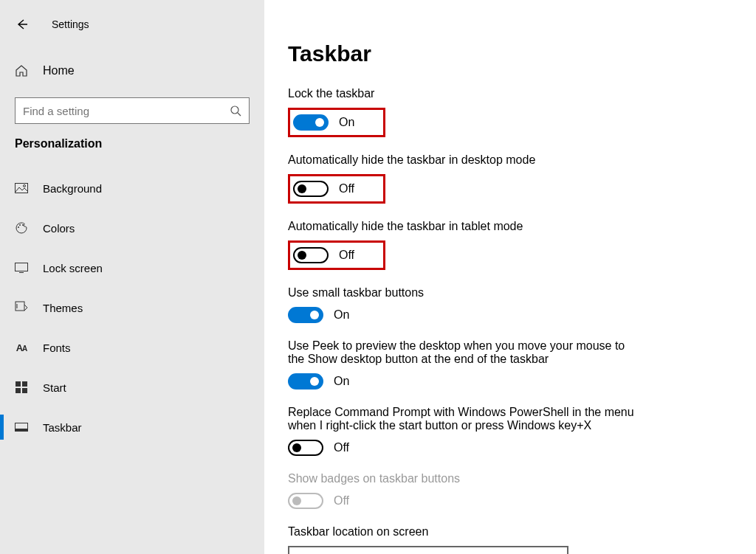  I want to click on section-label: Personalization, so click(140, 144).